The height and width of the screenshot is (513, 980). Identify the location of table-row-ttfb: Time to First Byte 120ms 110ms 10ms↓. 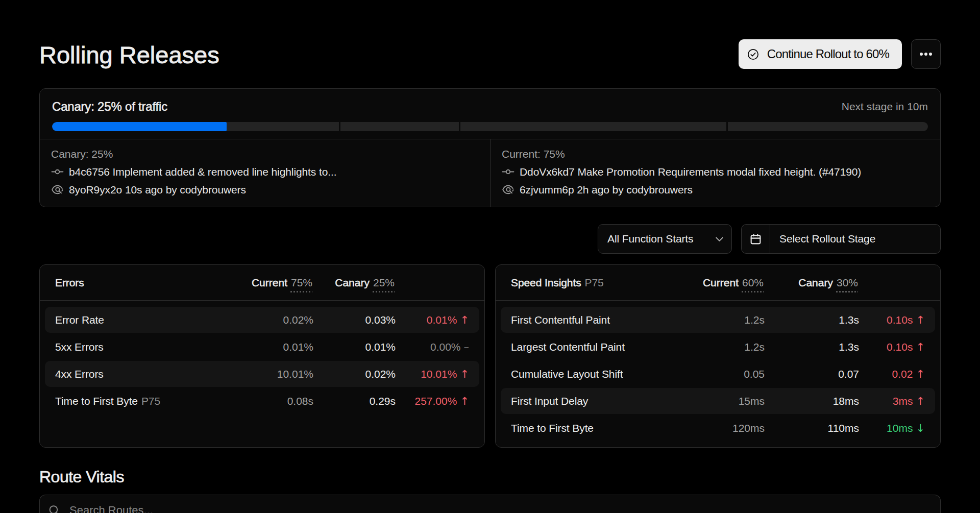
(718, 428).